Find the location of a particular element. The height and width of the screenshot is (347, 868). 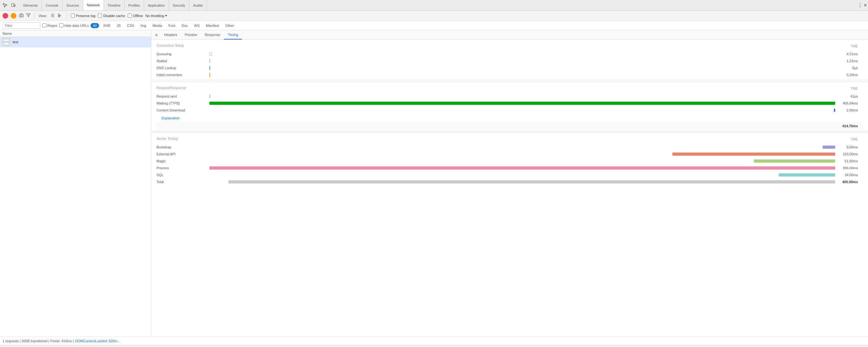

timing-row-bootstrap: Bootstrap 8.00ms is located at coordinates (509, 147).